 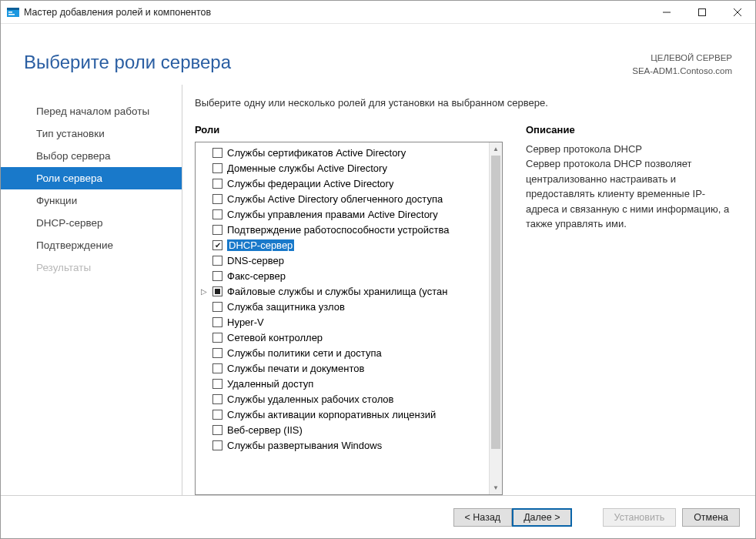 What do you see at coordinates (483, 517) in the screenshot?
I see `back-button: < Назад` at bounding box center [483, 517].